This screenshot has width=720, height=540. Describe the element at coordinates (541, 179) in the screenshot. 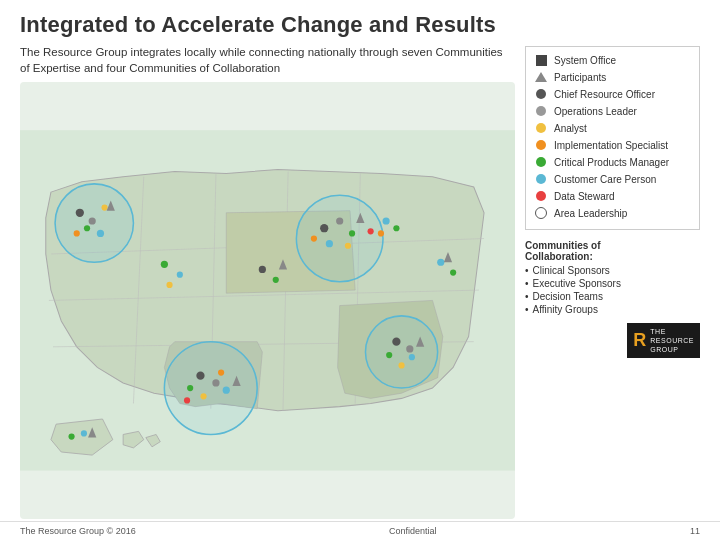

I see `customer-care-person-icon` at that location.